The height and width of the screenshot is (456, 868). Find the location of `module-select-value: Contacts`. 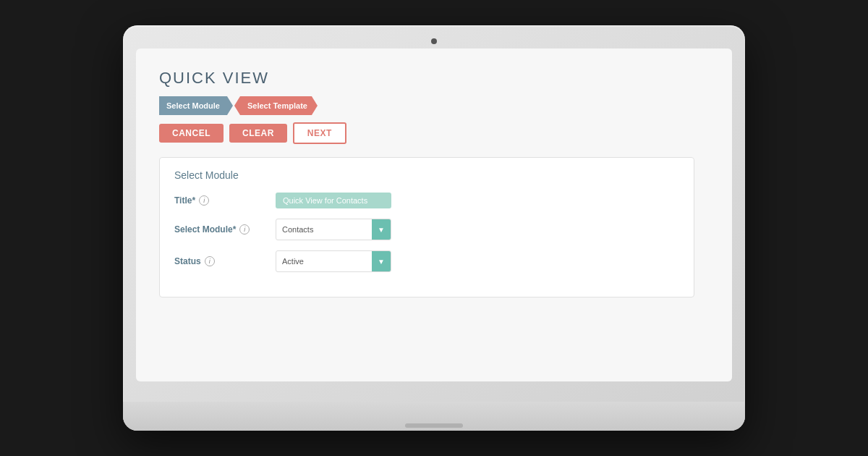

module-select-value: Contacts is located at coordinates (324, 229).